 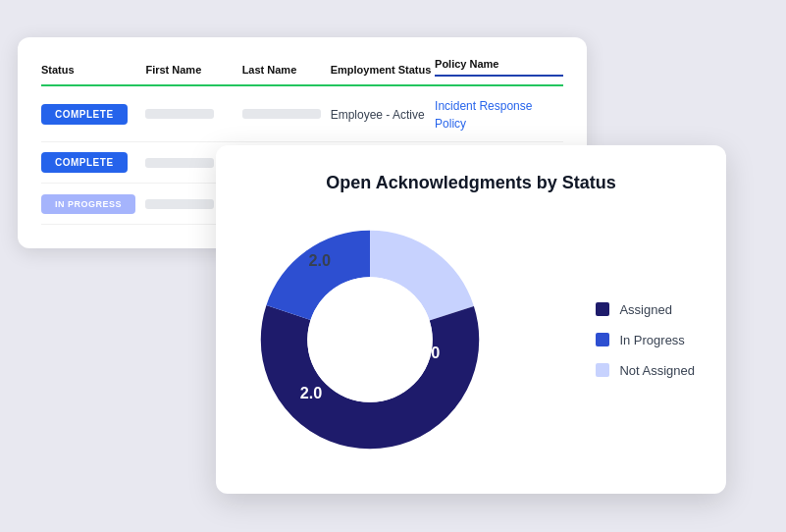 What do you see at coordinates (646, 310) in the screenshot?
I see `legend-item-assigned: Assigned` at bounding box center [646, 310].